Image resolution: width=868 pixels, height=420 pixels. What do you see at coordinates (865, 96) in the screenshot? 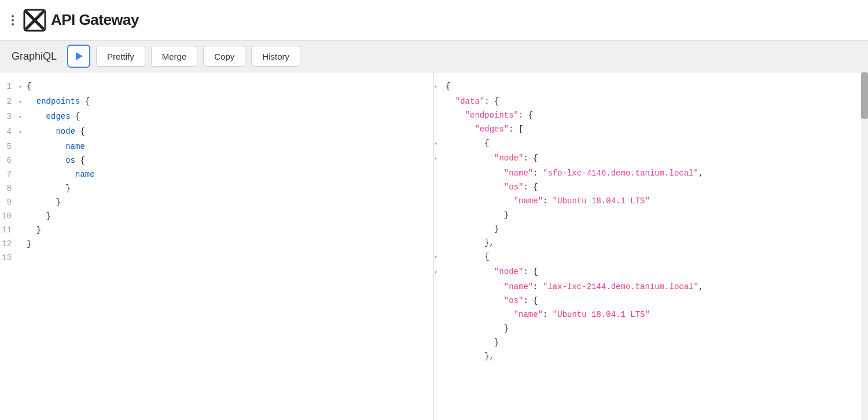
I see `scrollbar-thumb` at bounding box center [865, 96].